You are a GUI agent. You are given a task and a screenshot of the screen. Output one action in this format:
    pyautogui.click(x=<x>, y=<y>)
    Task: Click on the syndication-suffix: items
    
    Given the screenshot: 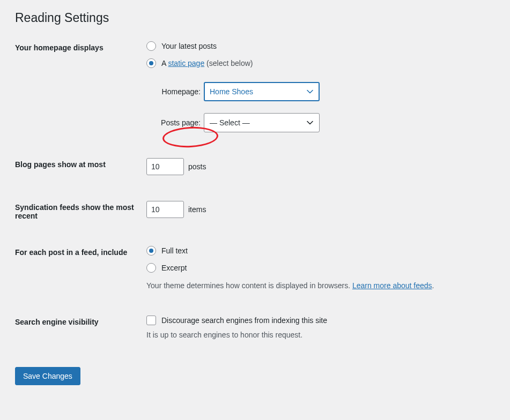 What is the action you would take?
    pyautogui.click(x=197, y=209)
    